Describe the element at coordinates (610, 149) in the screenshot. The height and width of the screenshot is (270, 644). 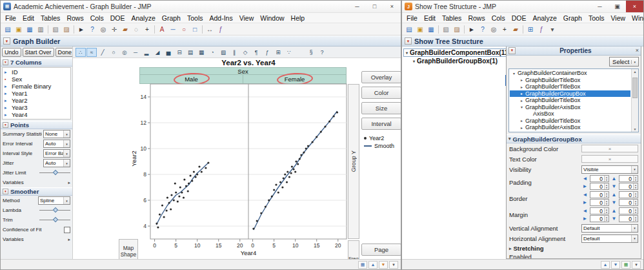
I see `color-swatch-button: ×` at that location.